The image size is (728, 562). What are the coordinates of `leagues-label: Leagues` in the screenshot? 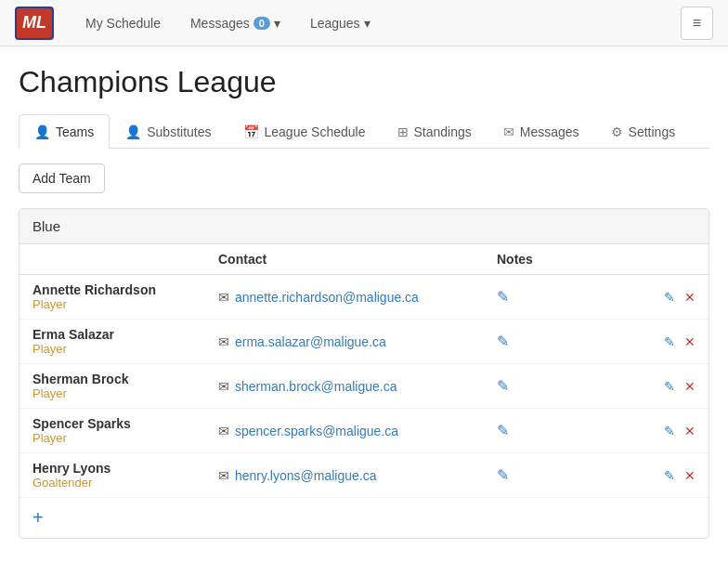 It's located at (335, 23).